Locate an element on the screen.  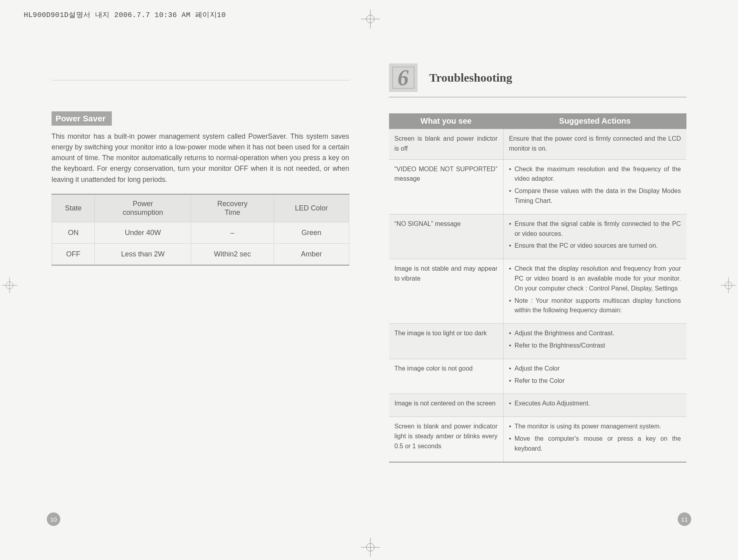
symptom-cell: Image is not stable and may appear to vi… is located at coordinates (447, 292).